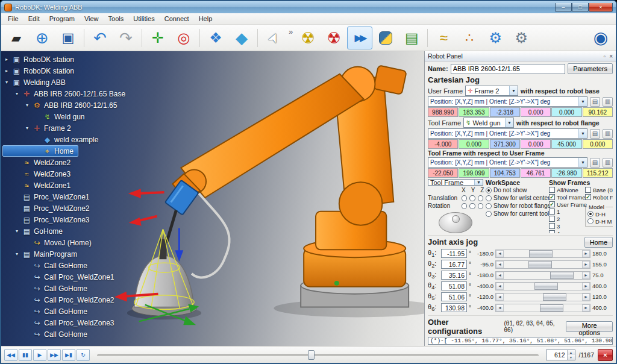 Image resolution: width=617 pixels, height=364 pixels. I want to click on menu-utilities: Utilities, so click(143, 19).